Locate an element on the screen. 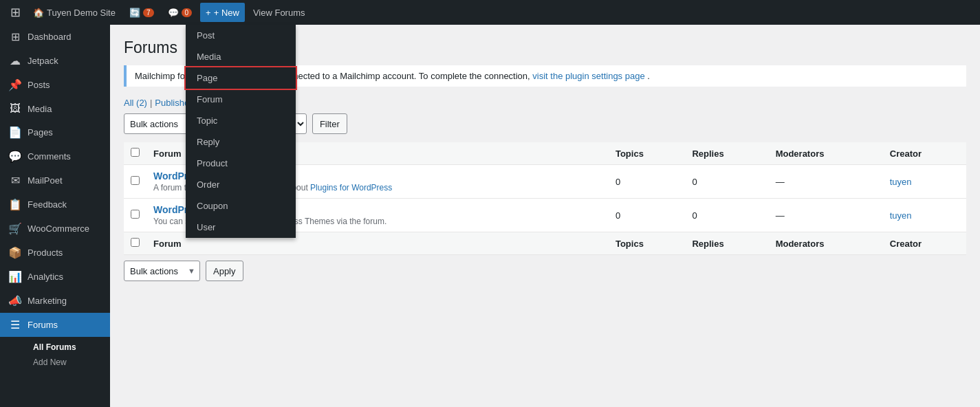 The width and height of the screenshot is (980, 407). sidebar-item-dashboard: ⊞ Dashboard is located at coordinates (55, 37).